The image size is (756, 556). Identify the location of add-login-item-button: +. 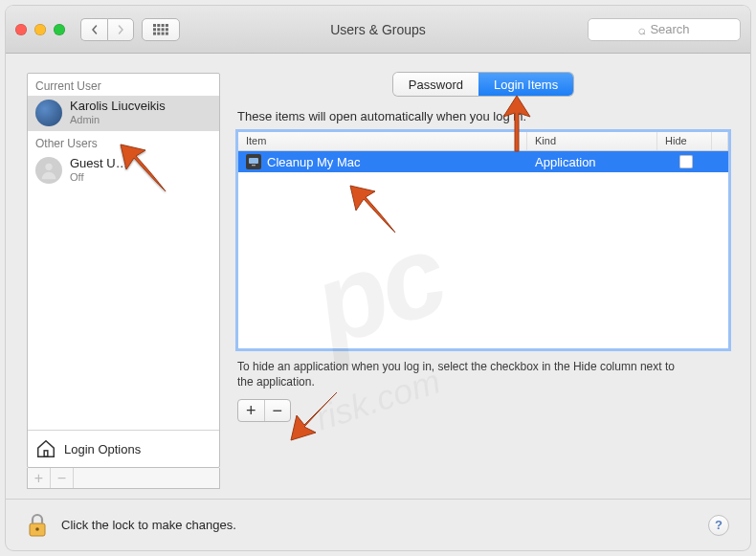
(252, 411).